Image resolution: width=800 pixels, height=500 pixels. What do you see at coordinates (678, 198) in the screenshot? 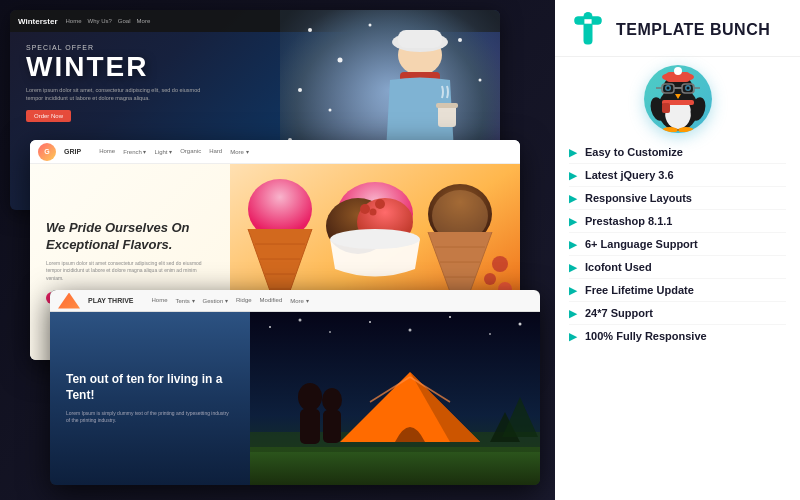
I see `feature-item-2: ▶ Responsive Layouts` at bounding box center [678, 198].